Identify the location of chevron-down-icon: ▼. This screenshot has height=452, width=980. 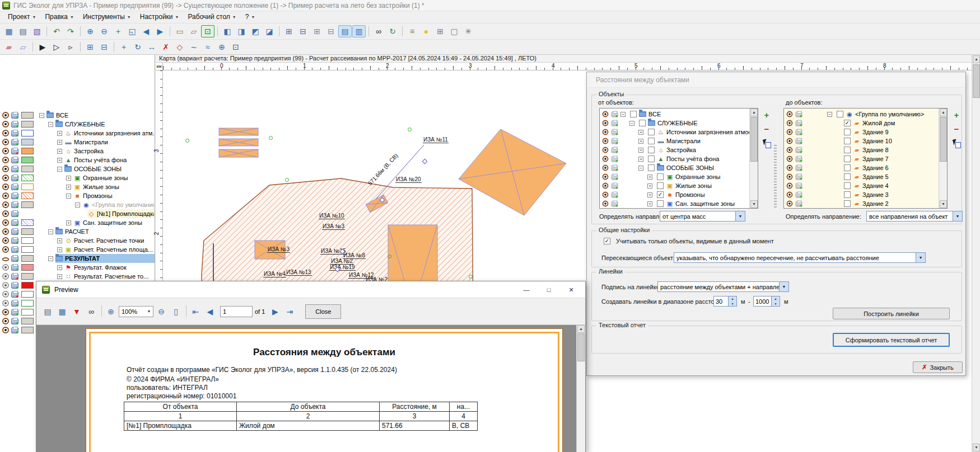
(784, 286).